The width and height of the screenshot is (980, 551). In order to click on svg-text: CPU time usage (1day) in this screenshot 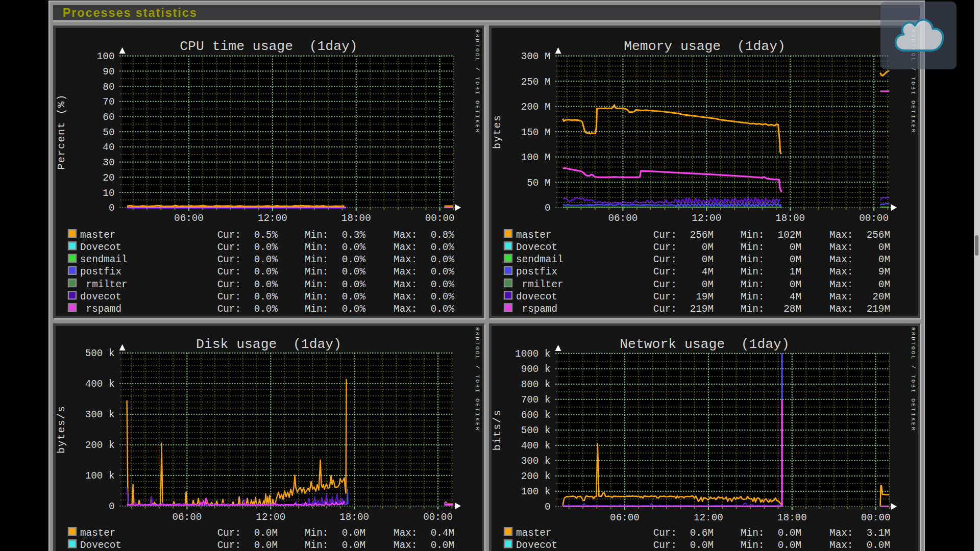, I will do `click(269, 46)`.